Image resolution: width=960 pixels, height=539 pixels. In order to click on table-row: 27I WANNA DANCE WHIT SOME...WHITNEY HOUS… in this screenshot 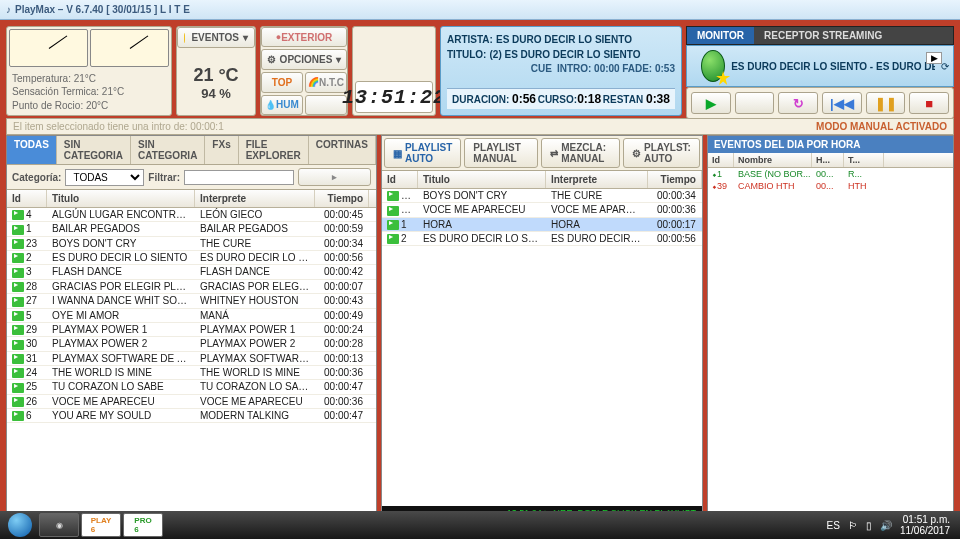, I will do `click(192, 301)`.